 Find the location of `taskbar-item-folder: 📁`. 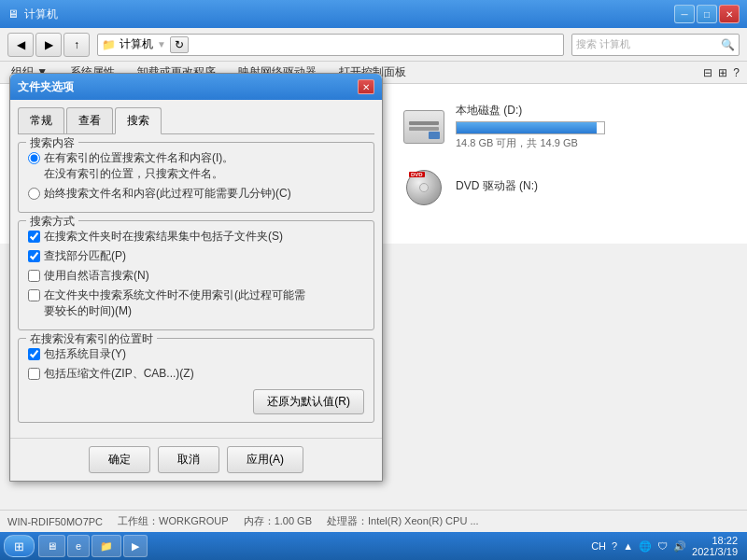

taskbar-item-folder: 📁 is located at coordinates (106, 546).